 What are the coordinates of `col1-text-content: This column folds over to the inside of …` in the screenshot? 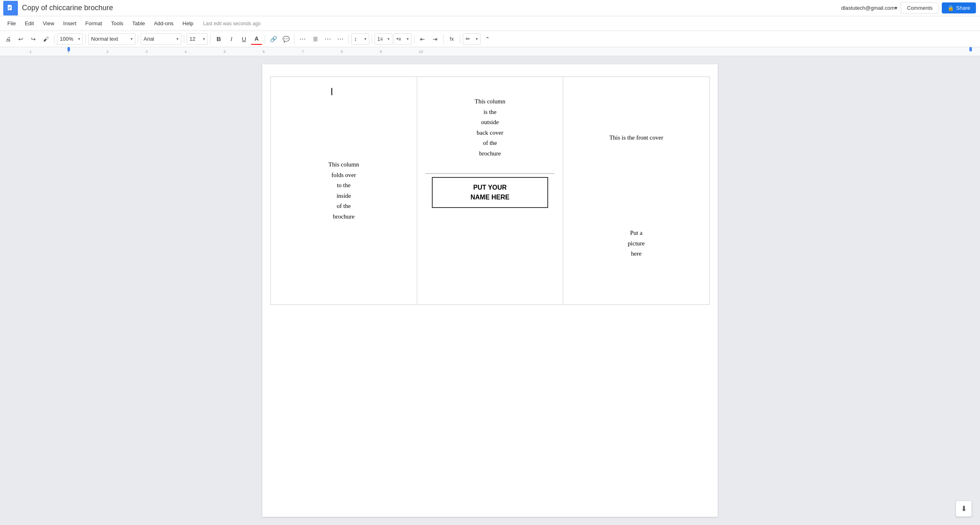 It's located at (344, 190).